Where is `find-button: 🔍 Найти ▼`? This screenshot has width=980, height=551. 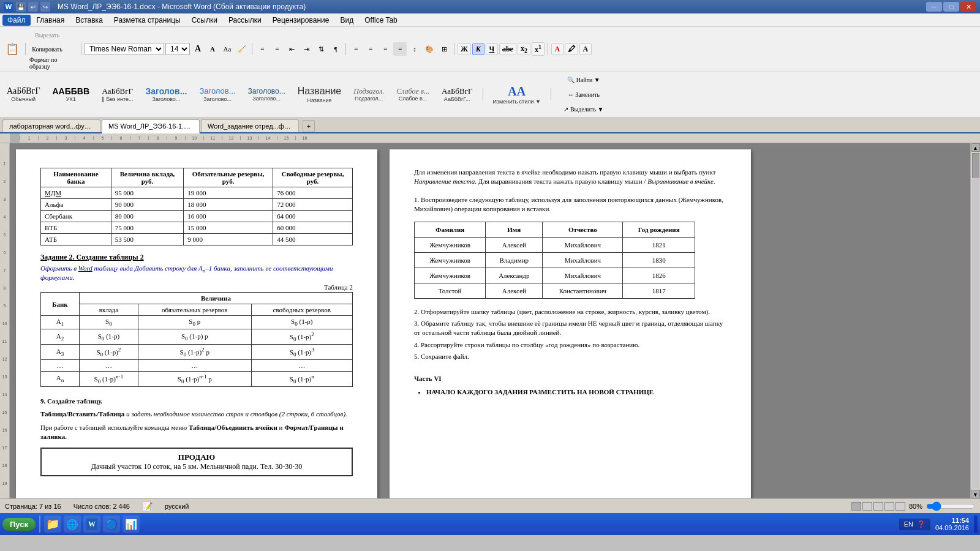
find-button: 🔍 Найти ▼ is located at coordinates (584, 80).